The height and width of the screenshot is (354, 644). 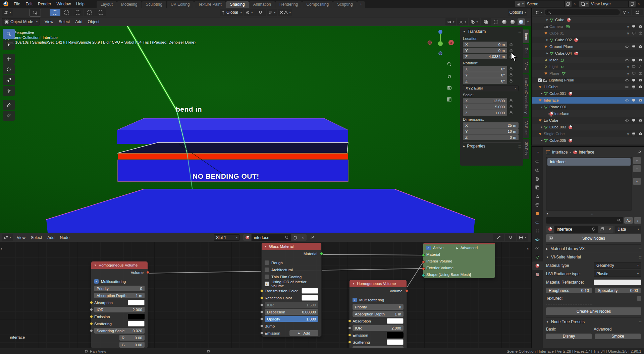 I want to click on snap-node-toggle, so click(x=511, y=238).